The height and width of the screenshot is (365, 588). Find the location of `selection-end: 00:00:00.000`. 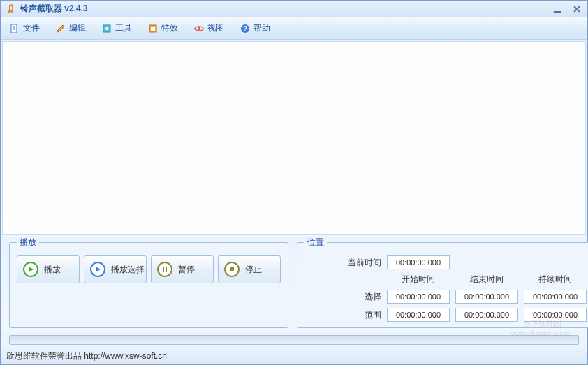

selection-end: 00:00:00.000 is located at coordinates (487, 297).